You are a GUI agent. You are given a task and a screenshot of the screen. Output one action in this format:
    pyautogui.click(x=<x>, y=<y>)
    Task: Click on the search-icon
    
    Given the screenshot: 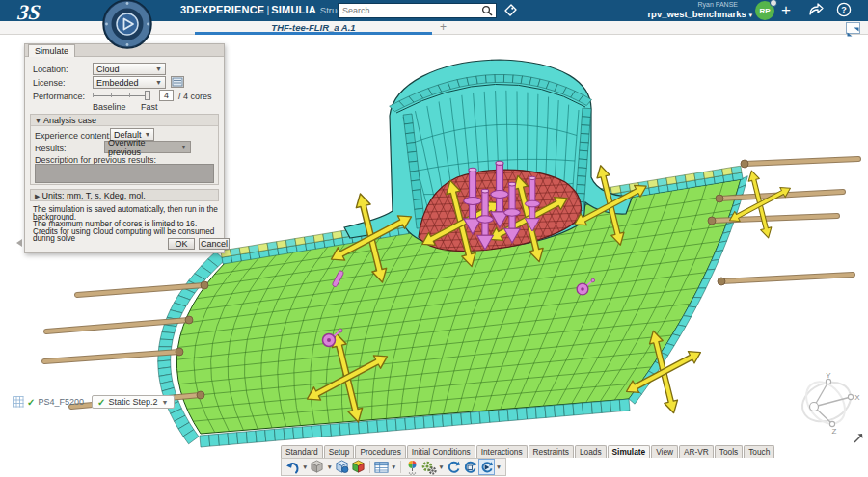 What is the action you would take?
    pyautogui.click(x=487, y=11)
    